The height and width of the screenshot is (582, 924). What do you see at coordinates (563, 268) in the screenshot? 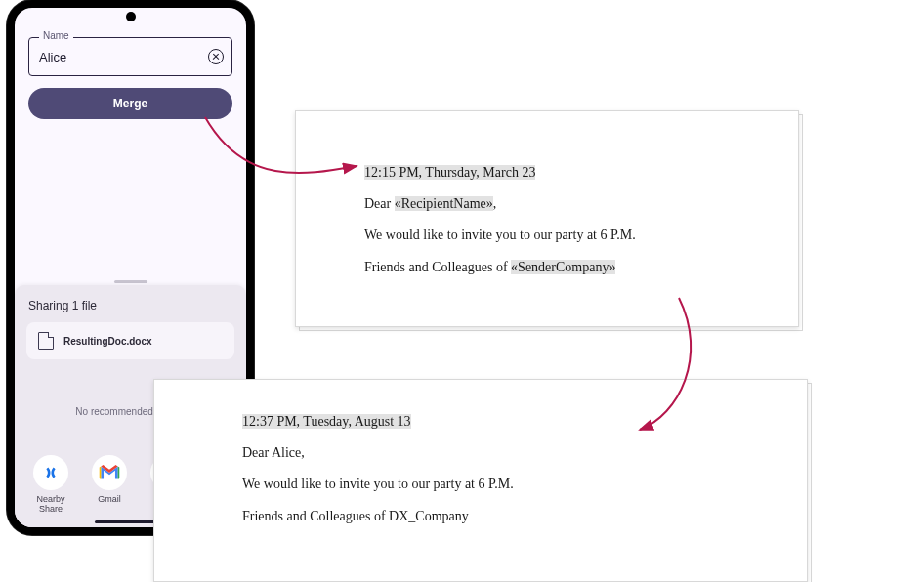
I see `merge-field-sender: «SenderCompany»` at bounding box center [563, 268].